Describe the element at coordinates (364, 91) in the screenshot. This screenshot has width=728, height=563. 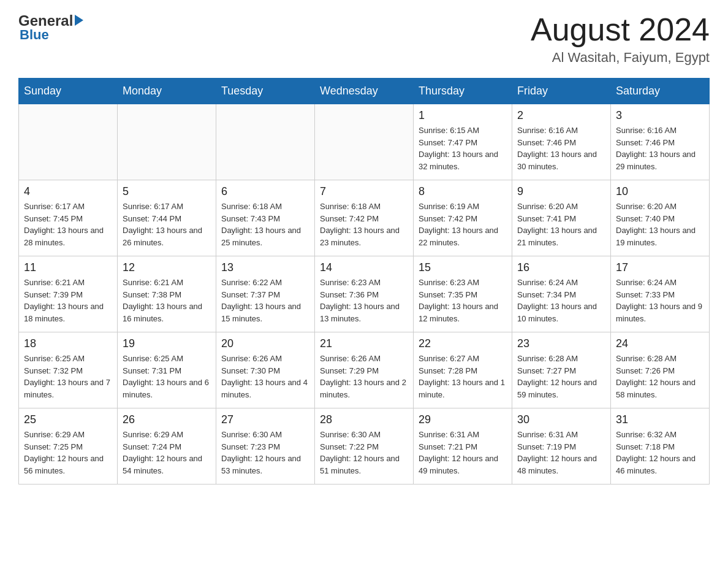
I see `calendar-header-row: Sunday Monday Tuesday Wednesday Thursday…` at that location.